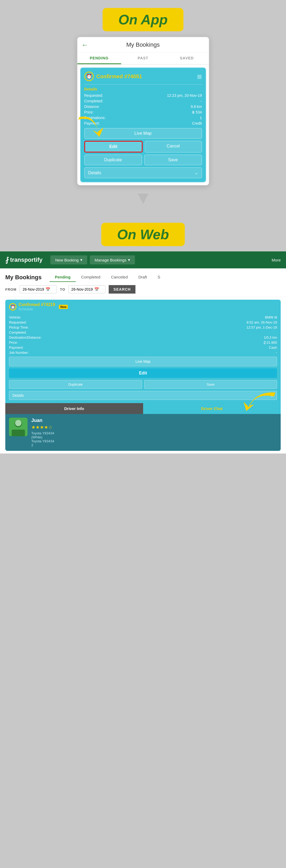 Image resolution: width=286 pixels, height=868 pixels. Describe the element at coordinates (185, 96) in the screenshot. I see `detail-val: 12:23 pm, 20-Nov-19` at that location.